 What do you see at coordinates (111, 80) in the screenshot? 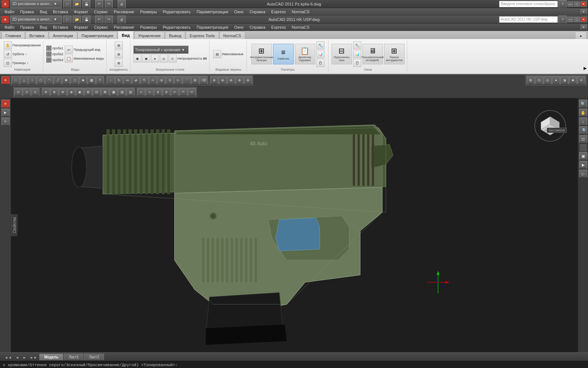
I see `tb-move: ↕` at bounding box center [111, 80].